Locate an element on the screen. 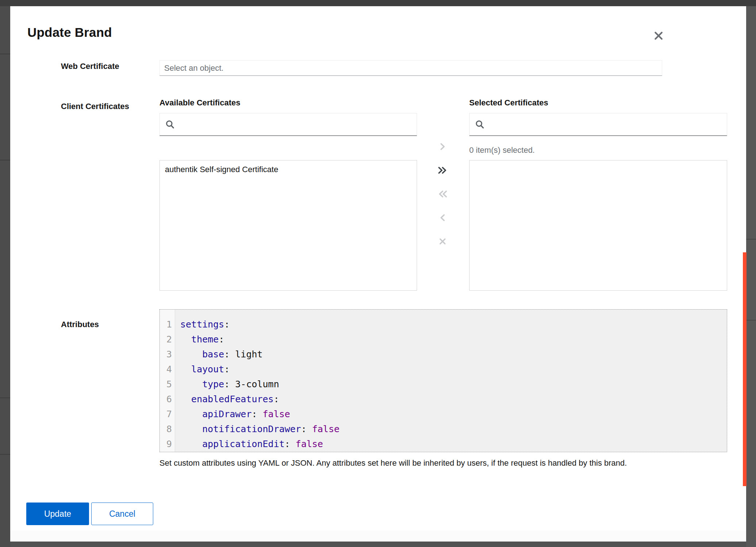 This screenshot has height=547, width=756. double-chevron-right-icon is located at coordinates (443, 170).